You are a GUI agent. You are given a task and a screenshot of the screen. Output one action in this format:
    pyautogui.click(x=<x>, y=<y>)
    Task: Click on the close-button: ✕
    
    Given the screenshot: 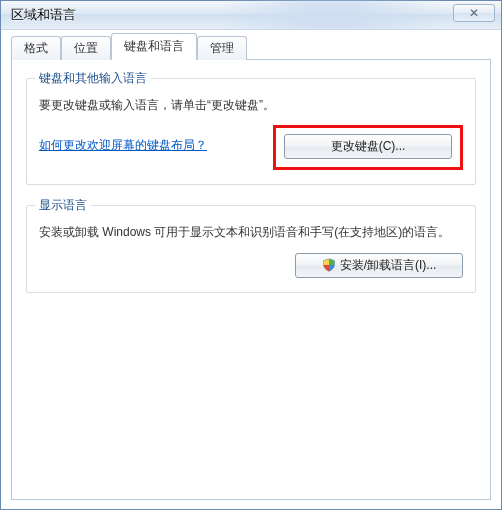 What is the action you would take?
    pyautogui.click(x=474, y=13)
    